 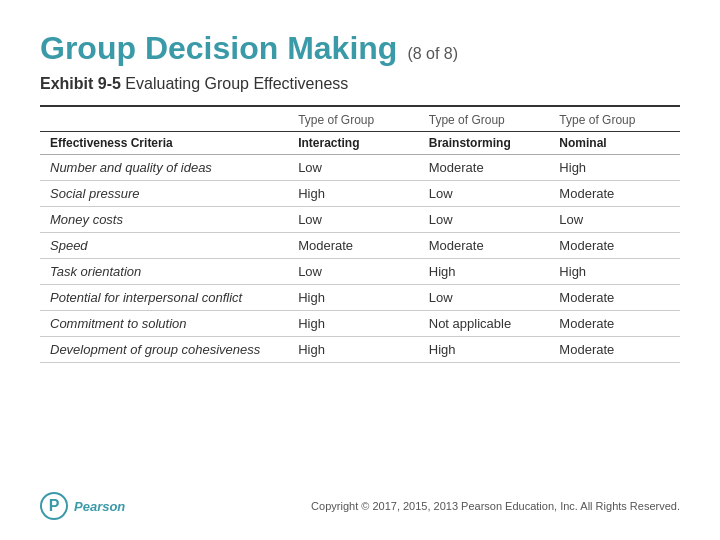 What do you see at coordinates (354, 144) in the screenshot?
I see `col-header-interacting: Interacting` at bounding box center [354, 144].